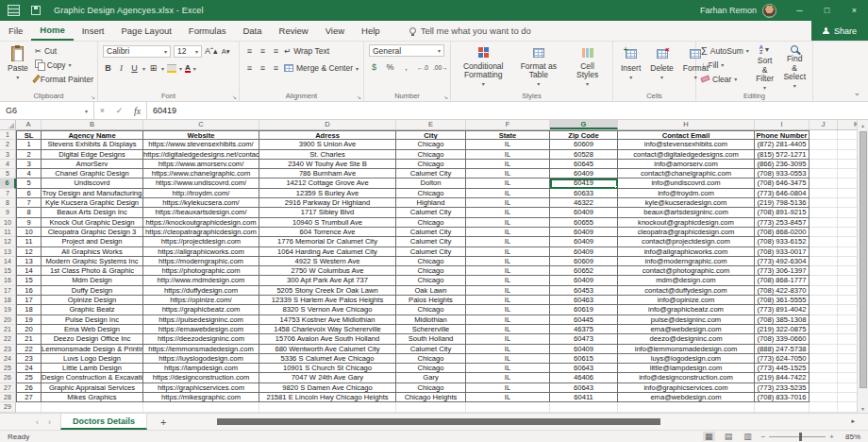 The width and height of the screenshot is (868, 442). What do you see at coordinates (431, 339) in the screenshot?
I see `cell-E22: South Holland` at bounding box center [431, 339].